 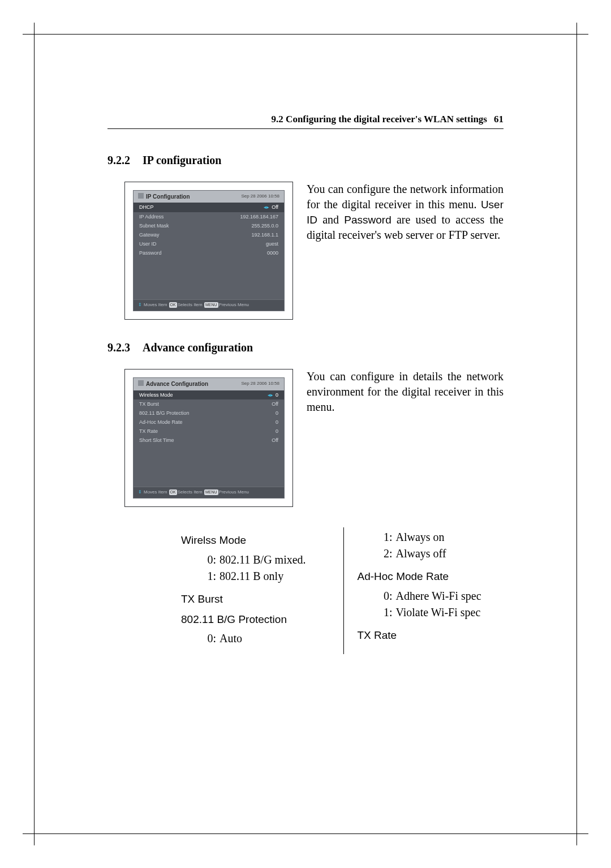 I want to click on left-right-arrows-icon: ◂▸, so click(x=270, y=395).